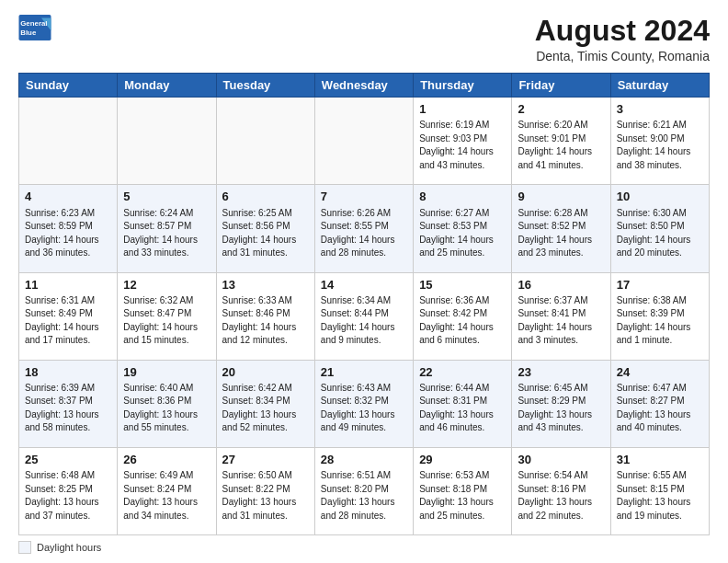 This screenshot has width=728, height=563. I want to click on header-saturday: Saturday, so click(660, 86).